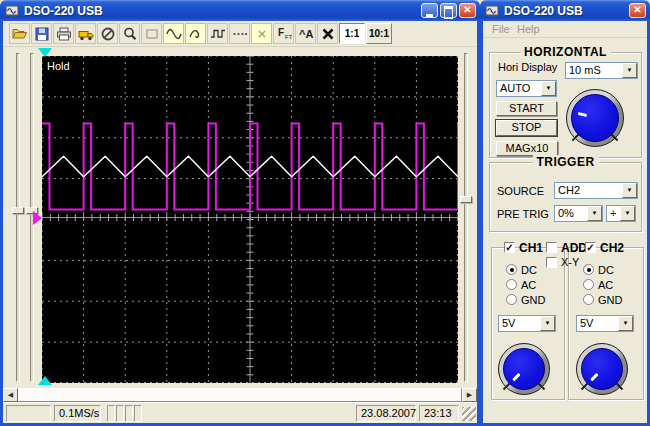  I want to click on trigger-level-slider-track, so click(466, 218).